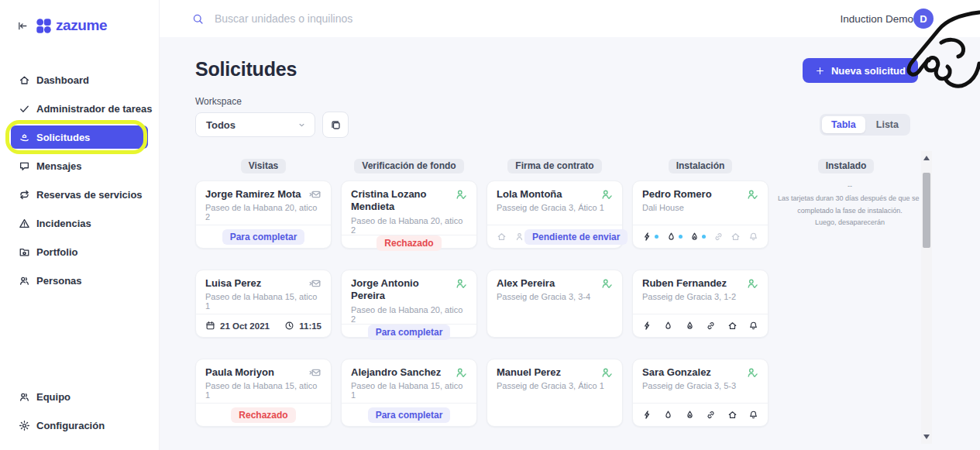 The width and height of the screenshot is (980, 450). I want to click on kanban-card: Alejandro SanchezPaseo de la Habana 15, …, so click(409, 393).